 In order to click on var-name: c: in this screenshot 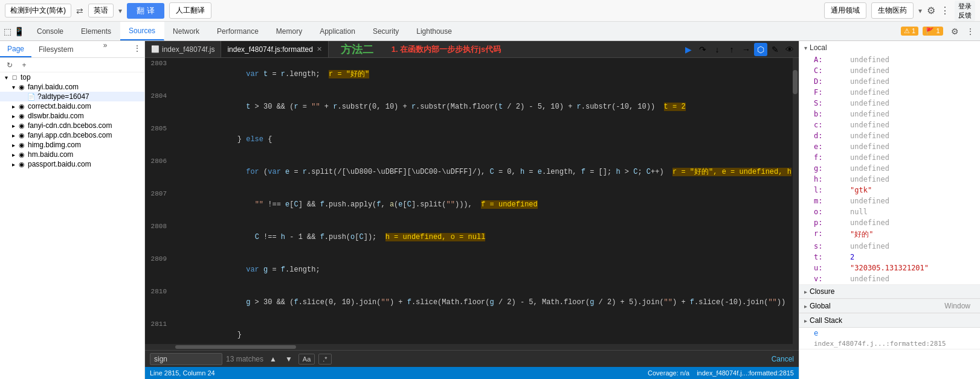, I will do `click(832, 125)`.